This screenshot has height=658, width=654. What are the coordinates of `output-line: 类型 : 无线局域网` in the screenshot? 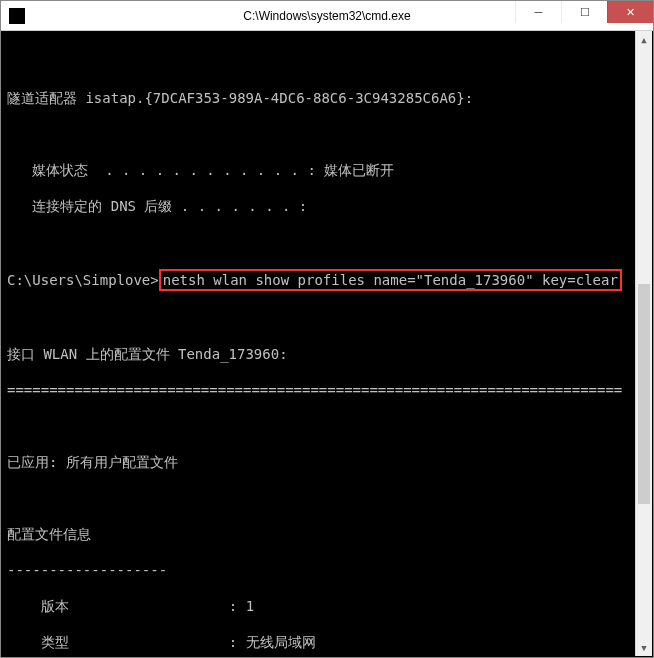 It's located at (327, 642).